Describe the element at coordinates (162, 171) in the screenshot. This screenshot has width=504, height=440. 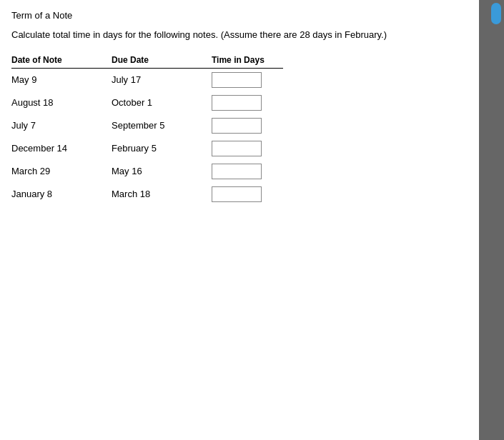
I see `cell-due-date: May 16` at that location.